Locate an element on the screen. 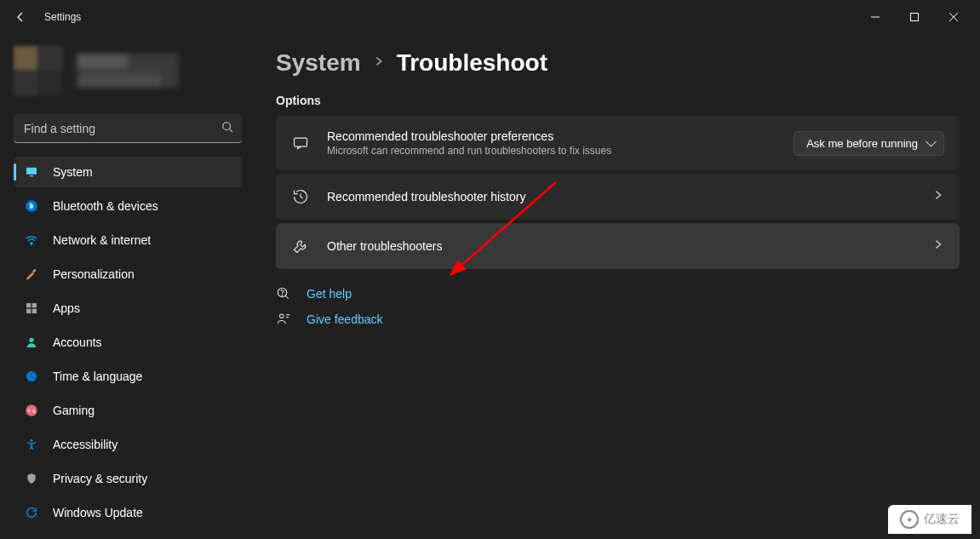 The image size is (980, 539). bluetooth-icon is located at coordinates (32, 206).